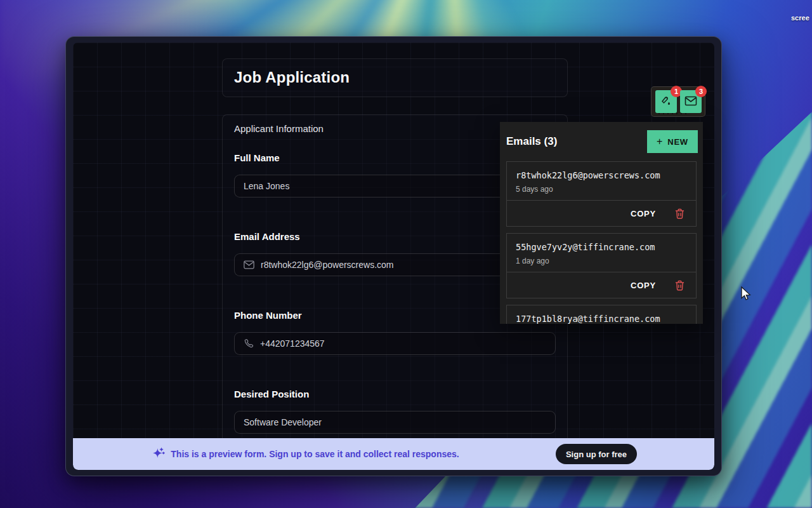 This screenshot has height=508, width=812. Describe the element at coordinates (315, 454) in the screenshot. I see `preview-banner-text: This is a preview form. Sign up to save …` at that location.